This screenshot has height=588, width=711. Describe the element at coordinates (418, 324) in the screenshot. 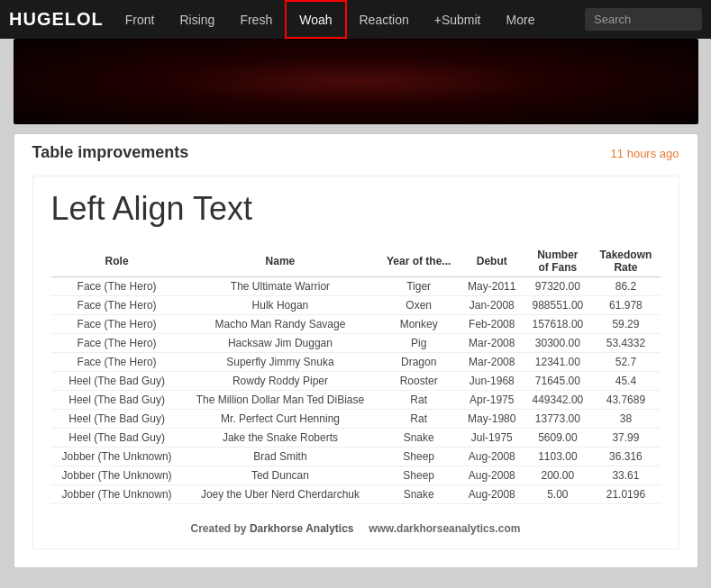

I see `table-cell: Monkey` at that location.